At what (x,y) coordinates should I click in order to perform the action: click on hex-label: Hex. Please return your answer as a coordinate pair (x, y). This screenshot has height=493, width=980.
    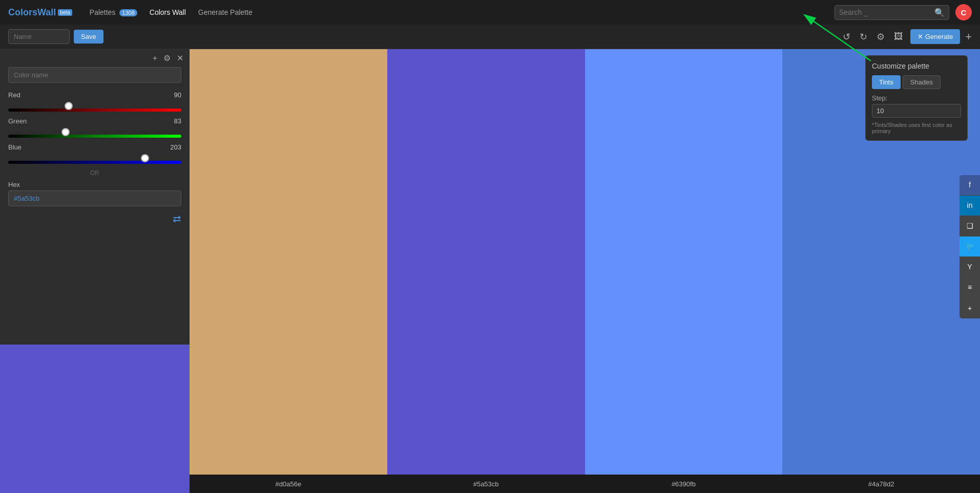
    Looking at the image, I should click on (95, 184).